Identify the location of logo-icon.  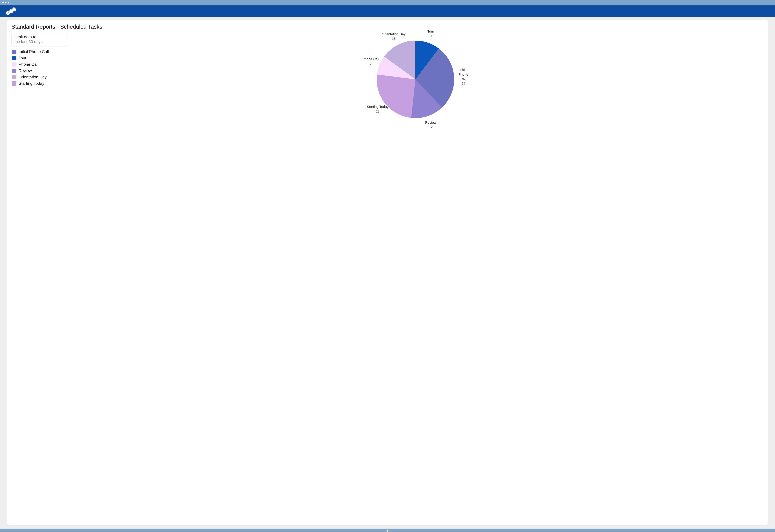
(11, 11).